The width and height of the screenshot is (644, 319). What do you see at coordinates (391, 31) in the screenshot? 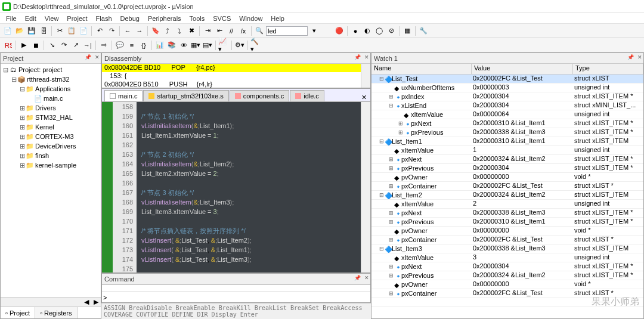
I see `breakpoint-disable-button: ⊘` at bounding box center [391, 31].